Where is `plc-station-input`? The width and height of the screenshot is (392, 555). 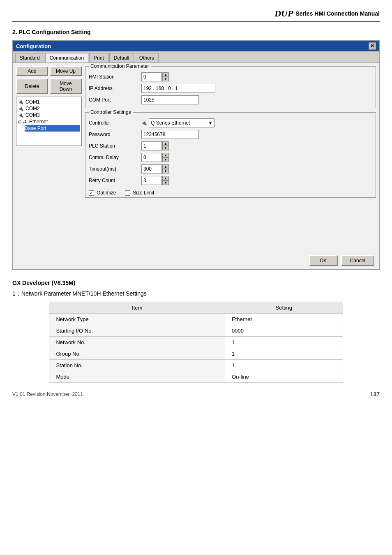
plc-station-input is located at coordinates (152, 146).